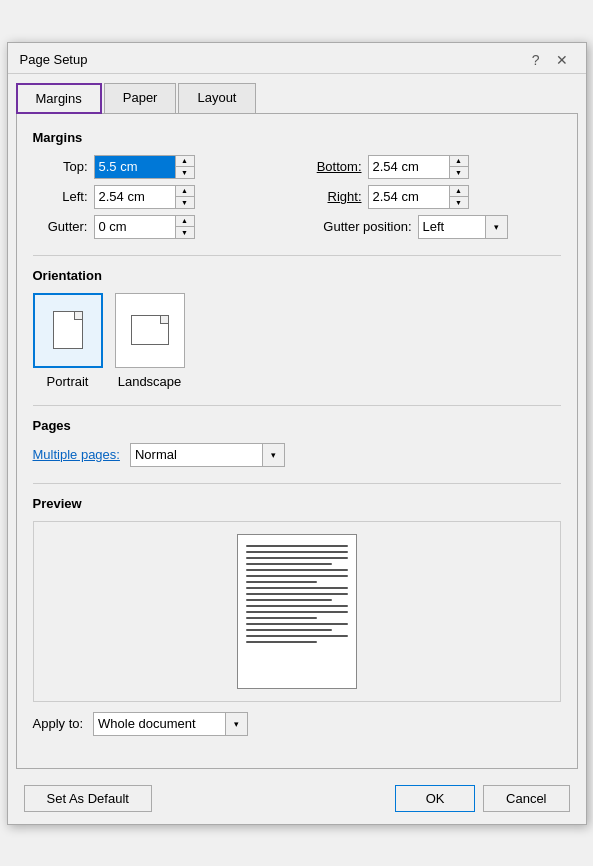 This screenshot has height=866, width=593. What do you see at coordinates (273, 455) in the screenshot?
I see `multiple-pages-arrow-icon: ▾` at bounding box center [273, 455].